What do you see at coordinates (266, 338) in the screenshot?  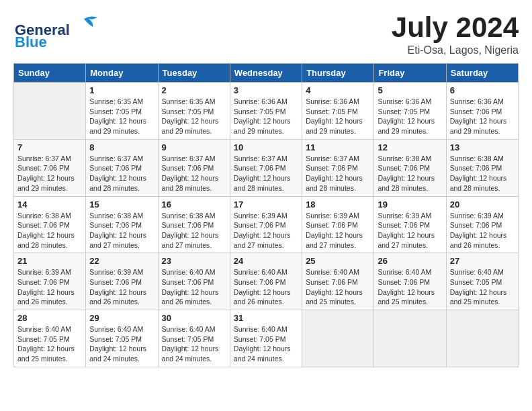 I see `week-row-5: 28 Sunrise: 6:40 AMSunset: 7:05 PMDaylig…` at bounding box center [266, 338].